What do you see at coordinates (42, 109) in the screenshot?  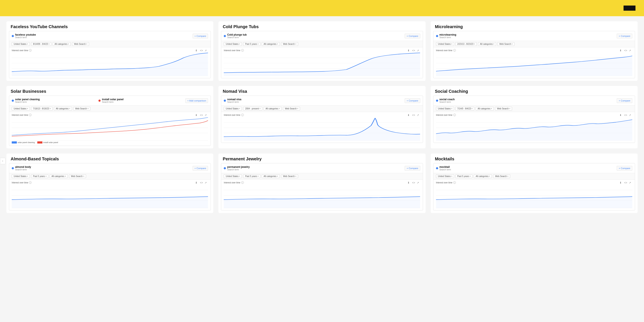 I see `filter-chip: 7/16/13 - 8/16/23` at bounding box center [42, 109].